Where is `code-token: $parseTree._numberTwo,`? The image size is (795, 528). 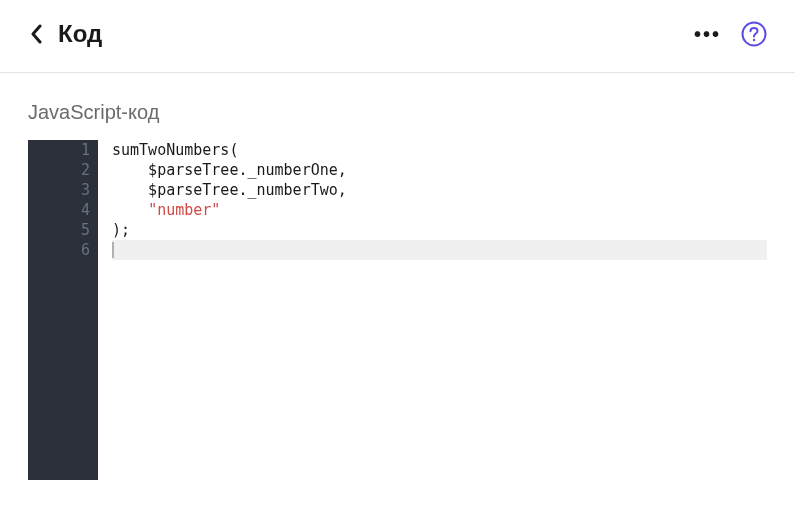 code-token: $parseTree._numberTwo, is located at coordinates (230, 190).